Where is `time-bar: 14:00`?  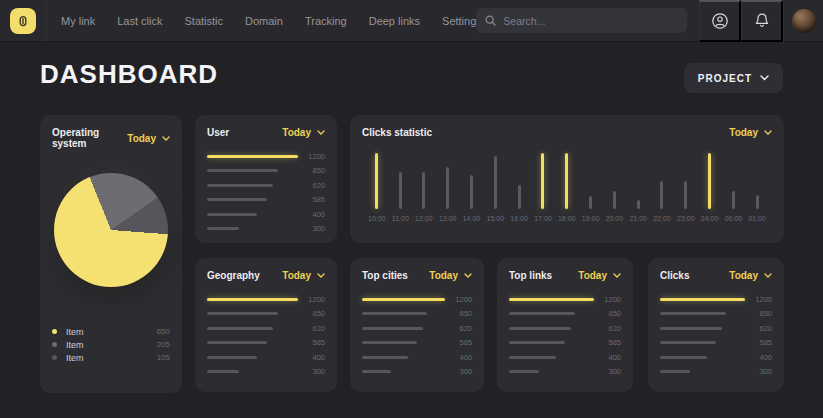 time-bar: 14:00 is located at coordinates (472, 186).